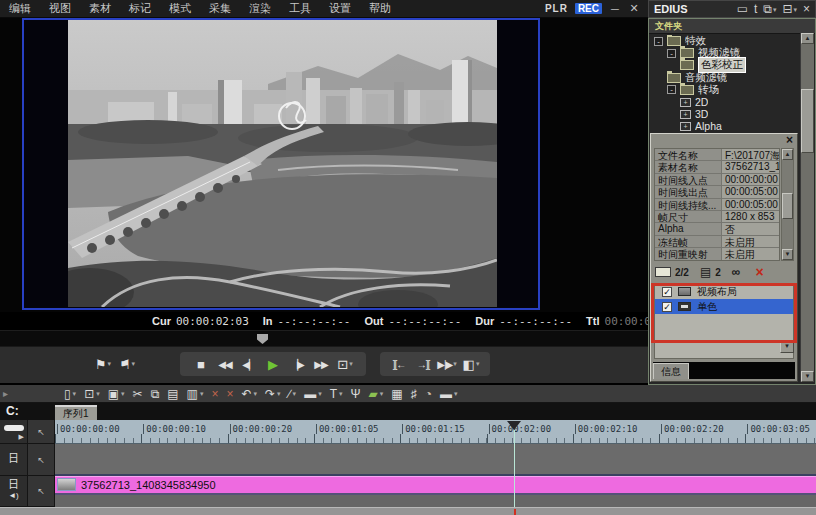 The width and height of the screenshot is (816, 515). What do you see at coordinates (356, 394) in the screenshot?
I see `voiceover-mic-button: Ψ` at bounding box center [356, 394].